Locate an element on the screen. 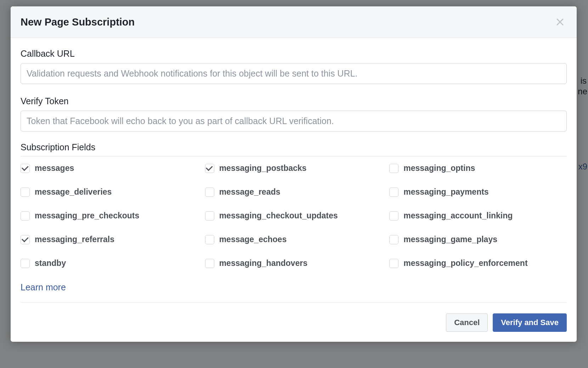 The width and height of the screenshot is (588, 368). subscription-field-standby: standby is located at coordinates (109, 263).